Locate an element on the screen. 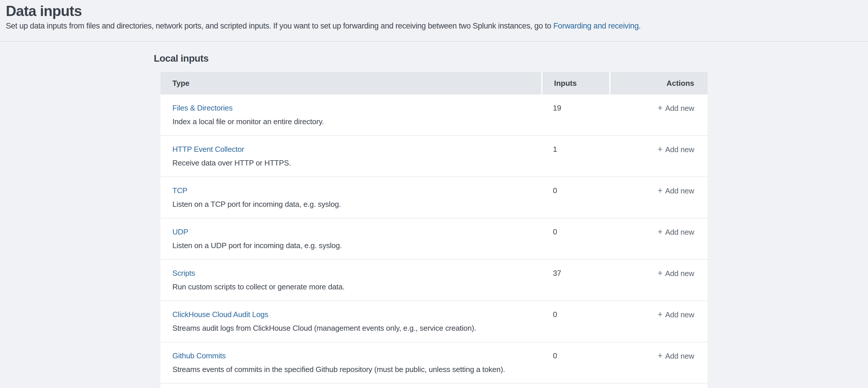  type-cell: UDP Listen on a UDP port for incoming da… is located at coordinates (351, 239).